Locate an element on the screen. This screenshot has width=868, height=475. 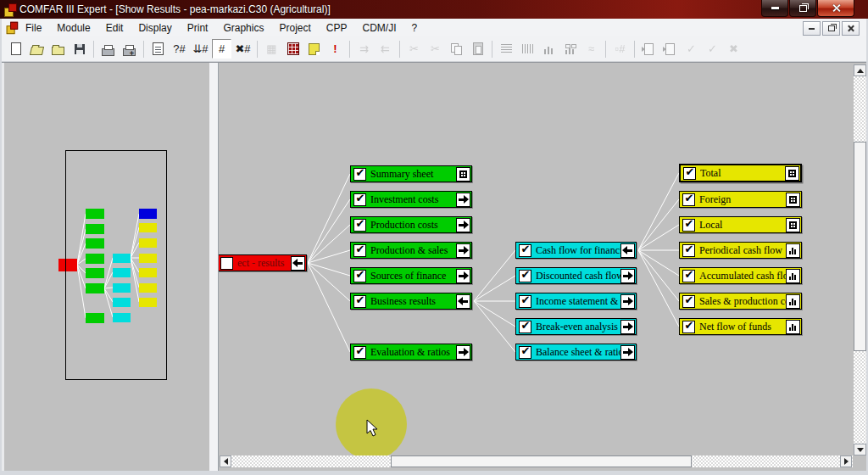
tree-node-business-results: ✔Business results is located at coordinates (411, 301).